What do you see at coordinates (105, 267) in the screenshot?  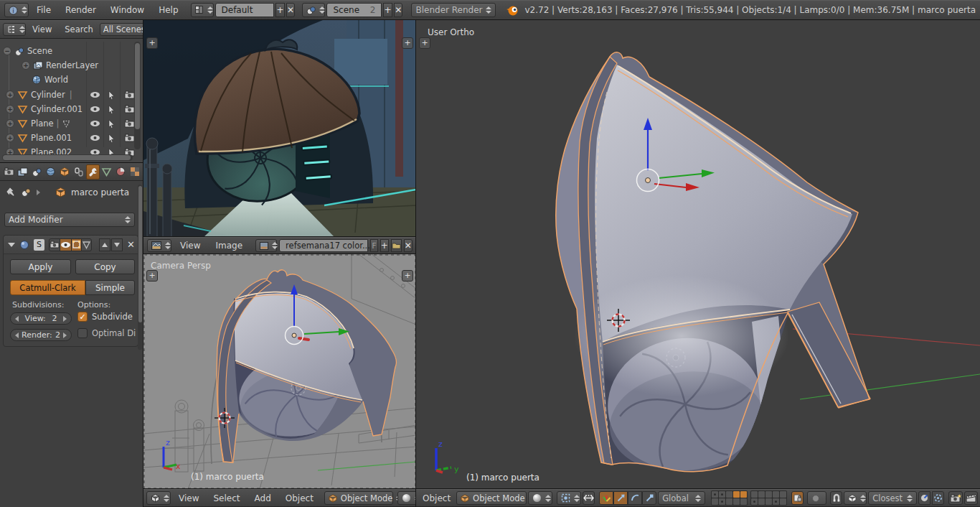 I see `copy-button: Copy` at bounding box center [105, 267].